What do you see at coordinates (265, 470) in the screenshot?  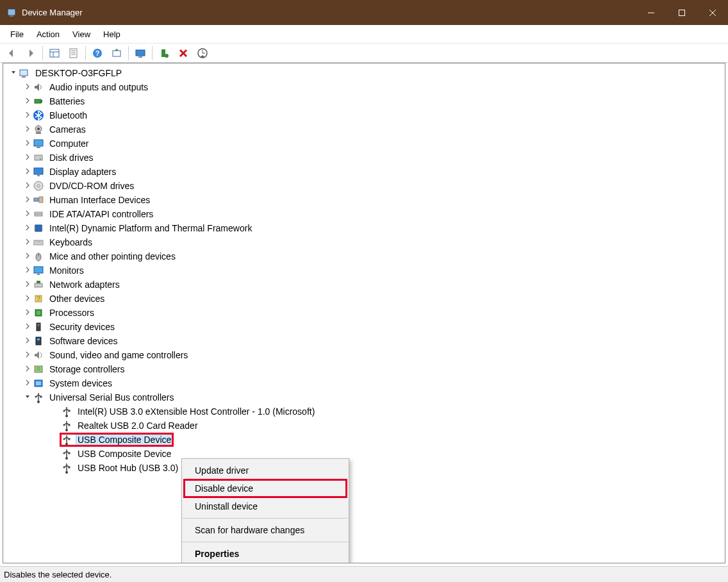 I see `context-menu-item: Update driver` at bounding box center [265, 470].